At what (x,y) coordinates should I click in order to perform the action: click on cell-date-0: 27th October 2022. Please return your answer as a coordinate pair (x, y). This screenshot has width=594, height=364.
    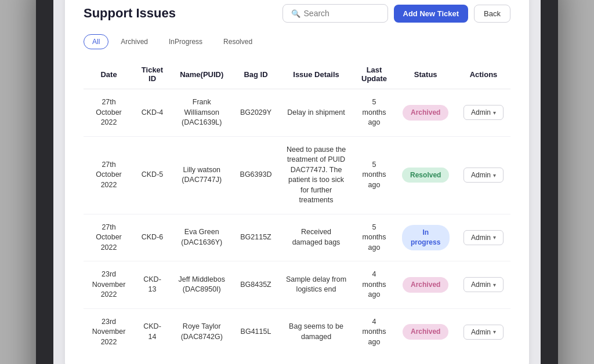
    Looking at the image, I should click on (109, 113).